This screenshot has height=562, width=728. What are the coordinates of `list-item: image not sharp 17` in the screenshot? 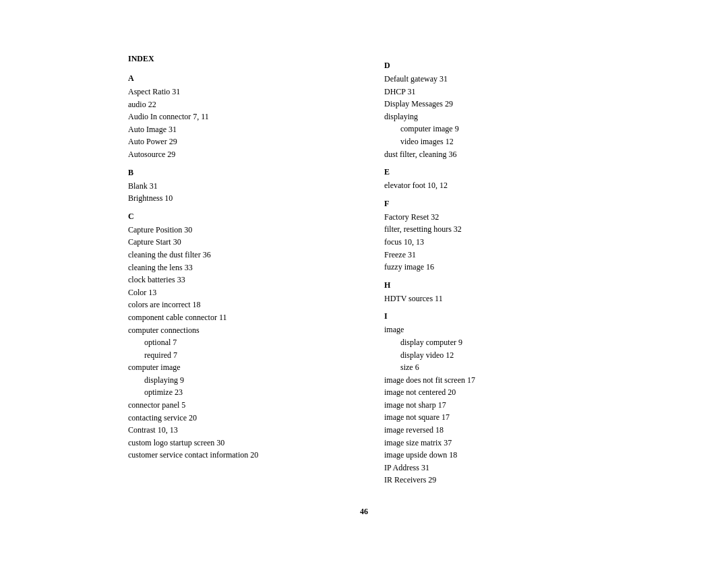 It's located at (492, 406).